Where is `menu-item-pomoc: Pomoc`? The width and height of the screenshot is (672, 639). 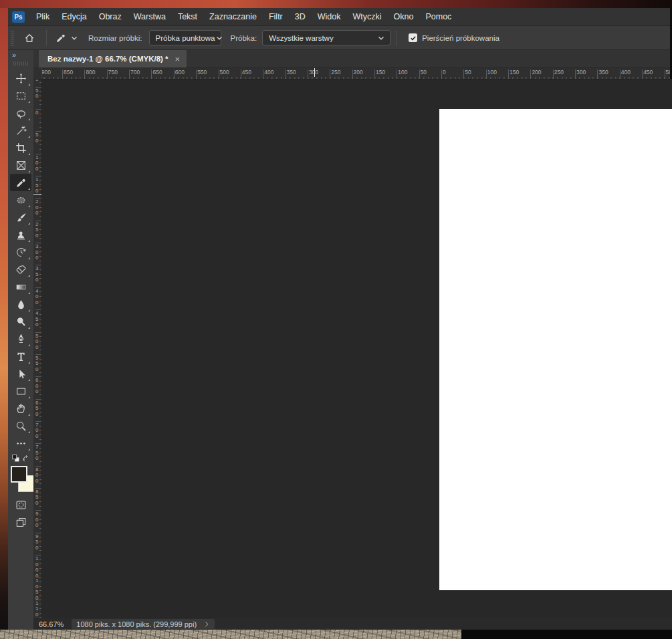
menu-item-pomoc: Pomoc is located at coordinates (439, 17).